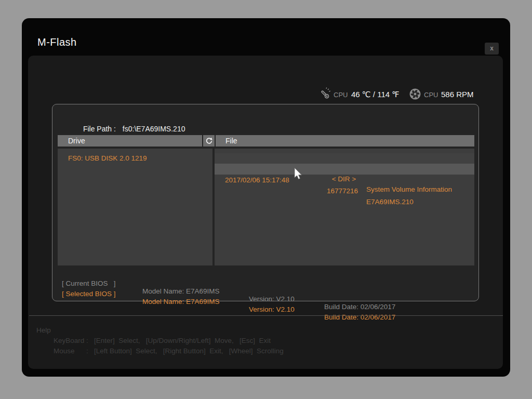  What do you see at coordinates (272, 299) in the screenshot?
I see `current-bios-version: Version: V2.10` at bounding box center [272, 299].